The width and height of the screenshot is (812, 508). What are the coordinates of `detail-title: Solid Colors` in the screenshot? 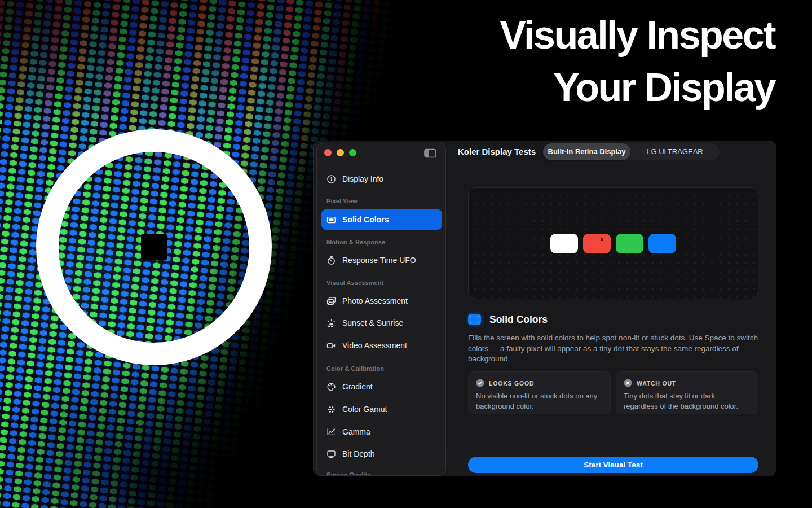 It's located at (519, 319).